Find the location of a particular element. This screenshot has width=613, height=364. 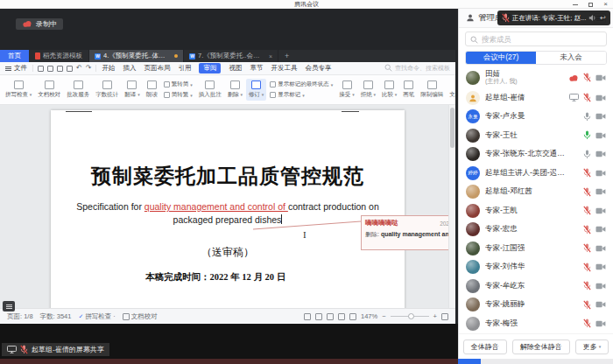

mute-all-button: 全体静音 is located at coordinates (485, 346).